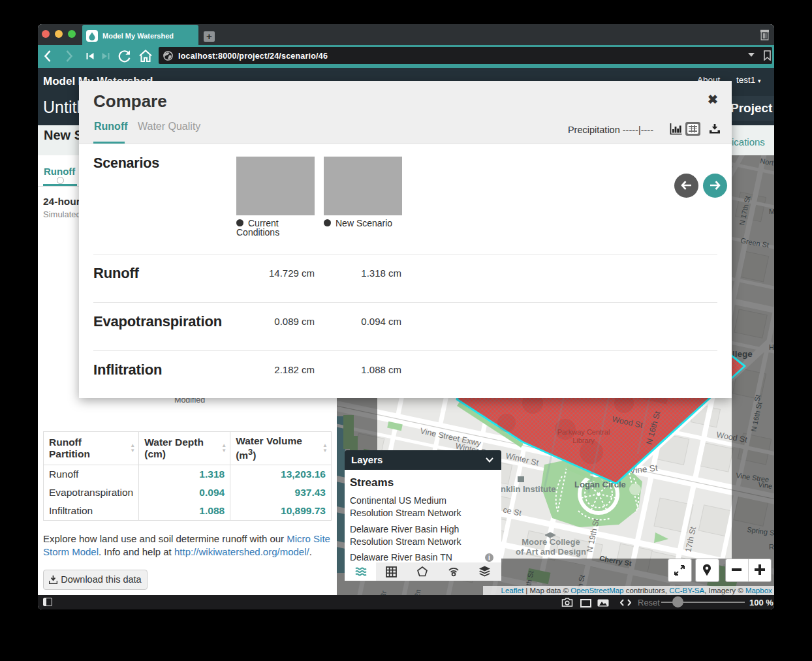  What do you see at coordinates (743, 354) in the screenshot?
I see `svg-text: llege` at bounding box center [743, 354].